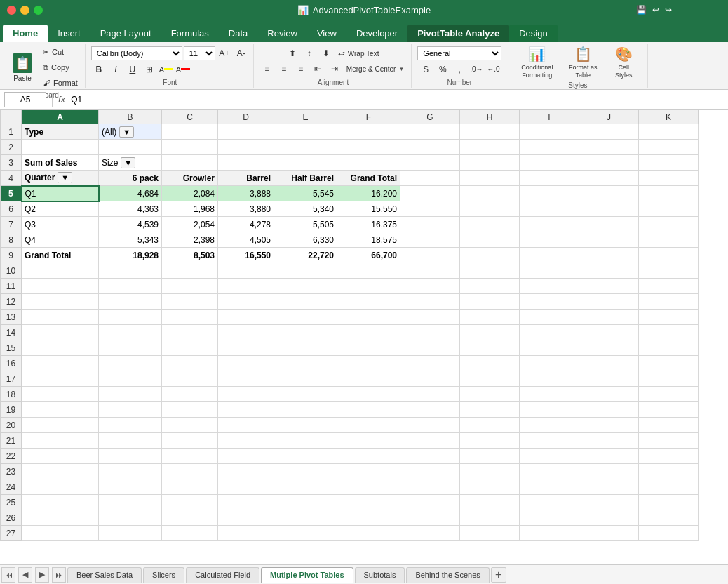 The height and width of the screenshot is (584, 728). I want to click on cell-E3, so click(306, 163).